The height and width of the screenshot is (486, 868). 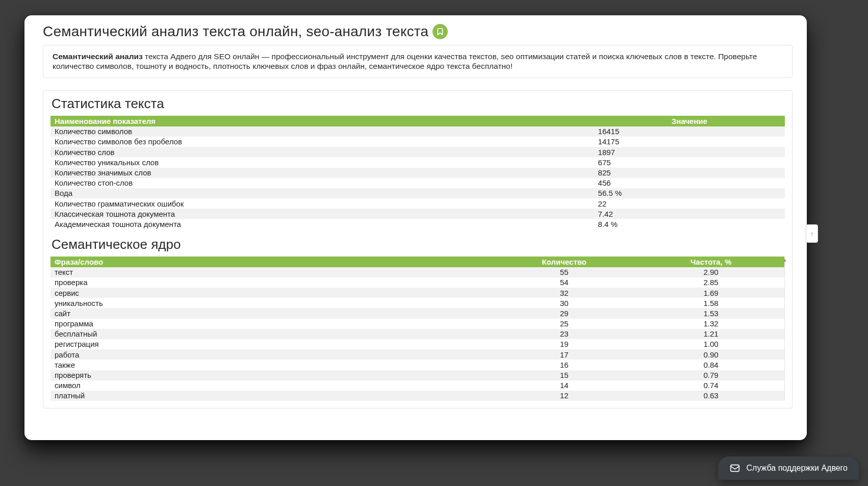 What do you see at coordinates (564, 272) in the screenshot?
I see `core-cell-count: 55` at bounding box center [564, 272].